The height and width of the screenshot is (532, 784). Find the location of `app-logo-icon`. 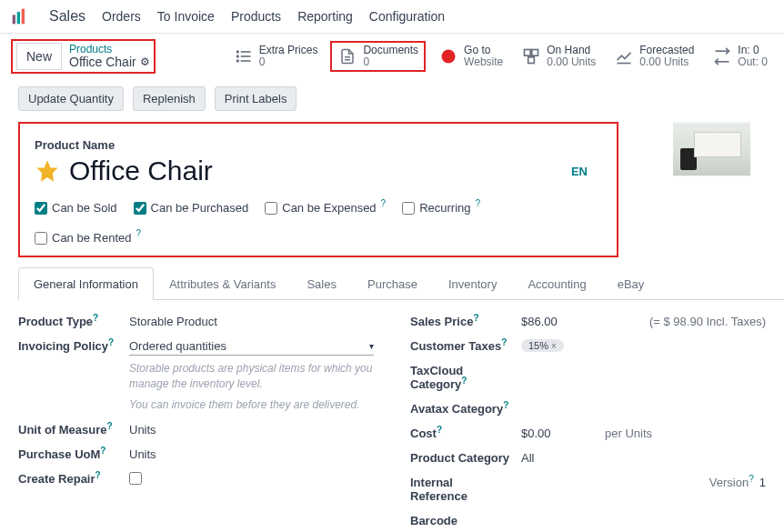

app-logo-icon is located at coordinates (20, 16).